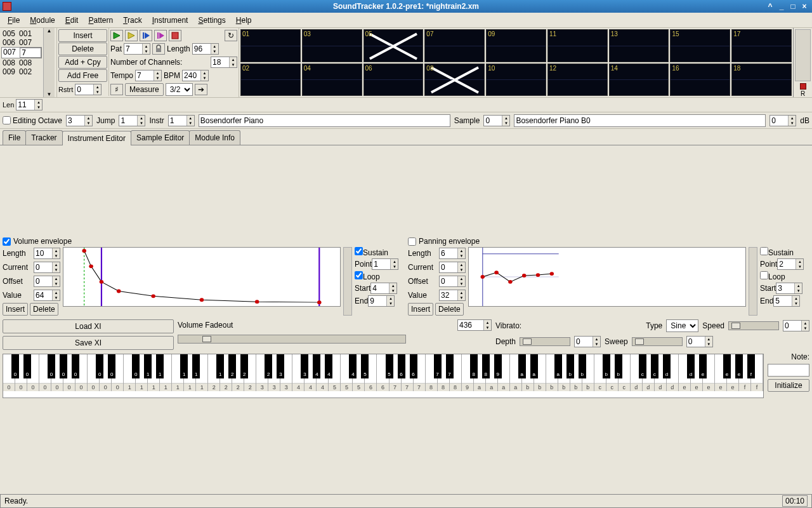 The image size is (812, 508). I want to click on measure-select: 3/2, so click(179, 90).